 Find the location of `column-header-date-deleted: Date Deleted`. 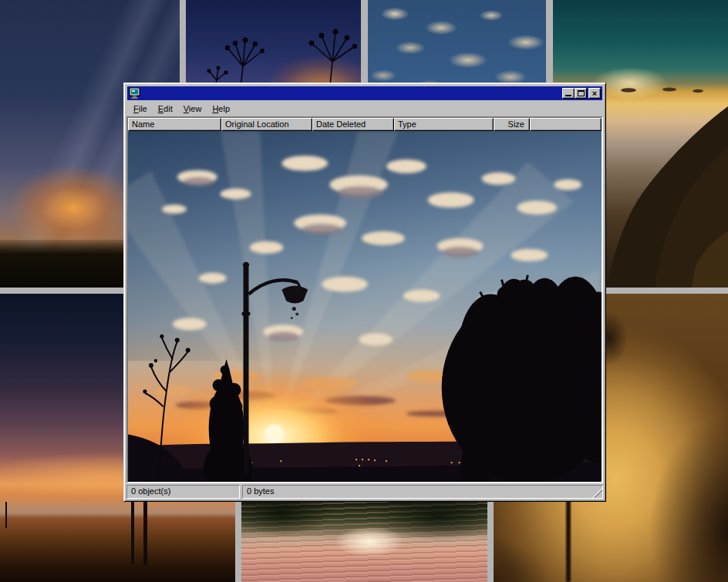

column-header-date-deleted: Date Deleted is located at coordinates (353, 125).